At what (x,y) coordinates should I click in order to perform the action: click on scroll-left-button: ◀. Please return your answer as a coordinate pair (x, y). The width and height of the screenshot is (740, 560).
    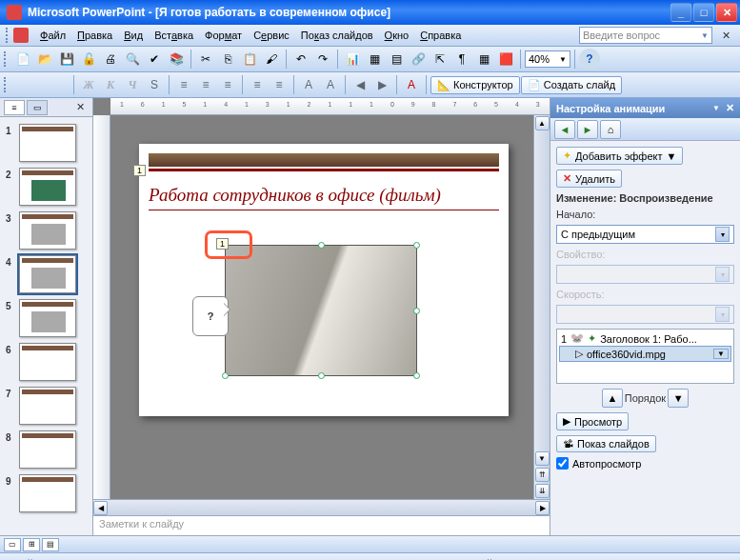
    Looking at the image, I should click on (101, 509).